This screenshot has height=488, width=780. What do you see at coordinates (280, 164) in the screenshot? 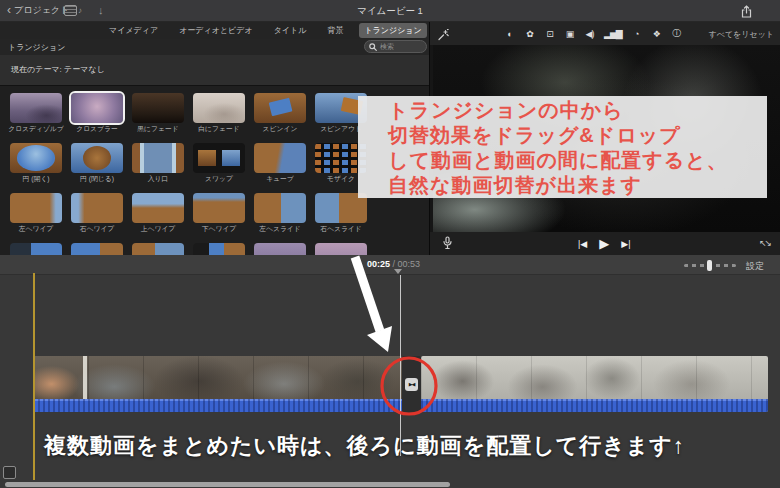
I see `transition-item: キューブ` at bounding box center [280, 164].